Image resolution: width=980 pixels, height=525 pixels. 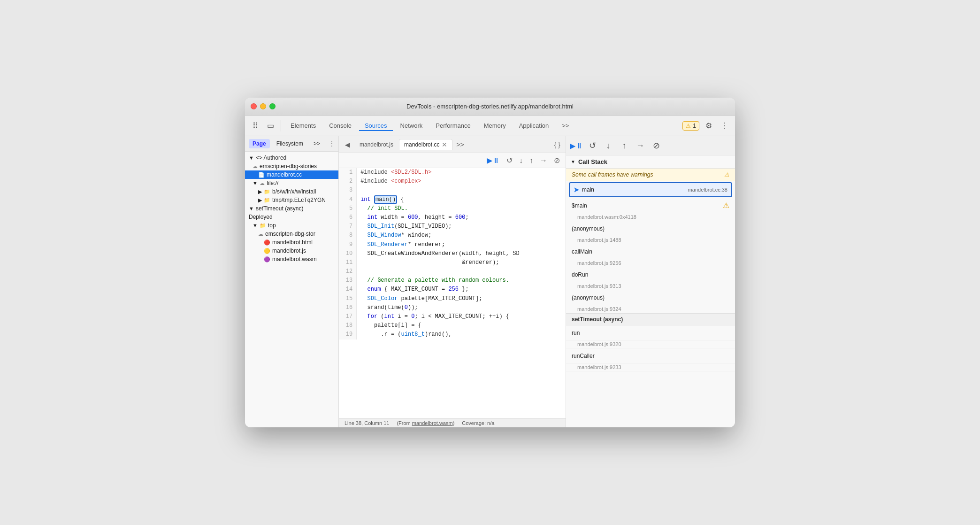 I want to click on resume-icon: ▶⏸, so click(x=493, y=161).